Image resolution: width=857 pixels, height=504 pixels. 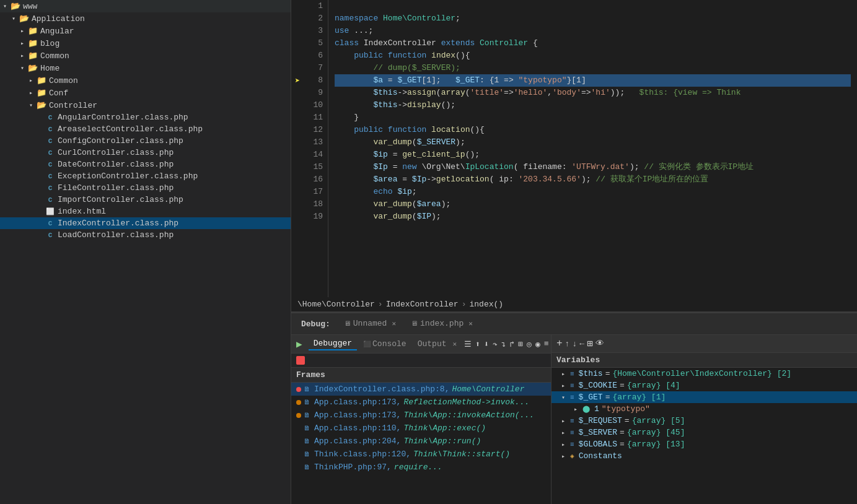 What do you see at coordinates (22, 56) in the screenshot?
I see `tree-arrow-common1: ▸` at bounding box center [22, 56].